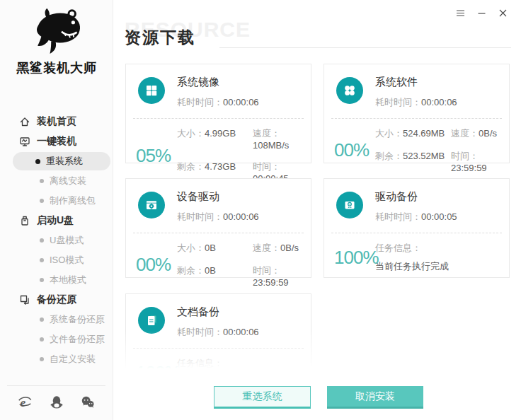 Image resolution: width=521 pixels, height=420 pixels. I want to click on card-system-software: 系统软件 耗时时间：00:00:06 00% 大小：524.69MB 速度：0B…, so click(416, 113).